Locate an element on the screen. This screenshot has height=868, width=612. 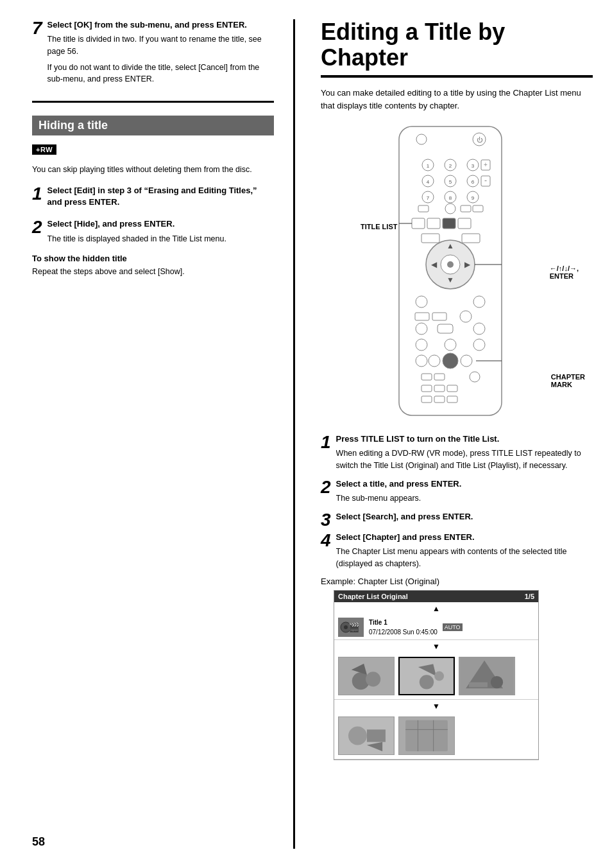
chapter-list-title-row: 🎬 Title 1 07/12/2008 Sun 0:45:00 AUTO is located at coordinates (436, 628).